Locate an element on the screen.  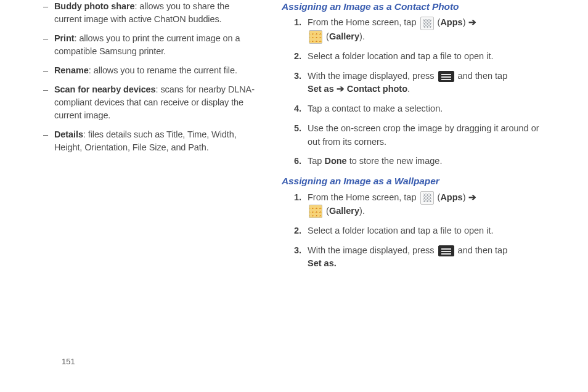
feature-term: Scan for nearby devices is located at coordinates (105, 89).